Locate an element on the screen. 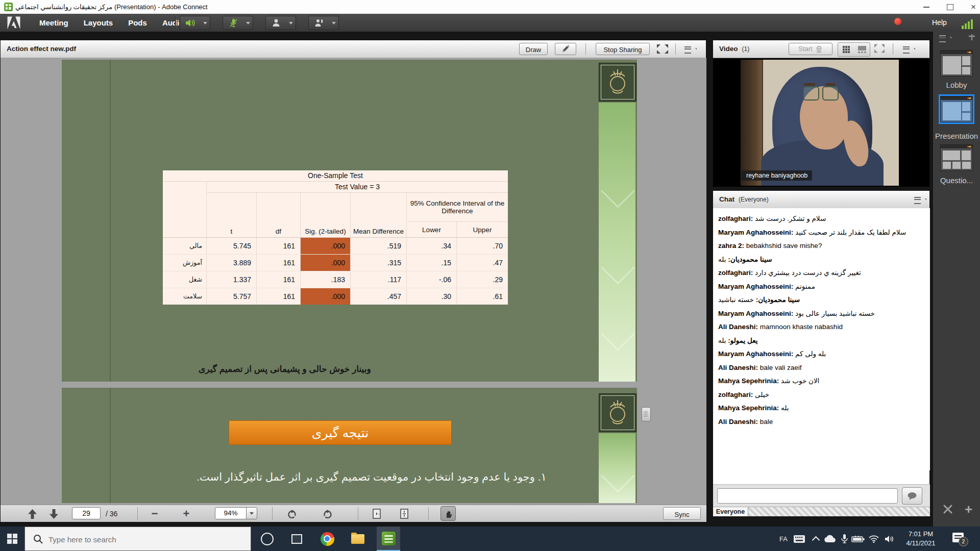  send-message-button is located at coordinates (912, 496).